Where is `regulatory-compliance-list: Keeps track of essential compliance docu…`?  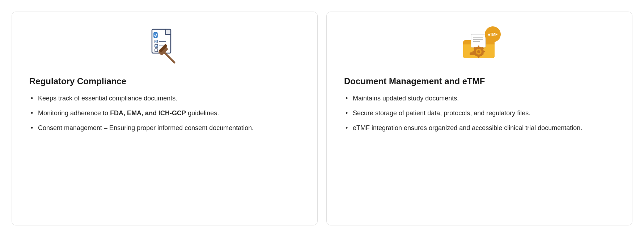
regulatory-compliance-list: Keeps track of essential compliance docu… is located at coordinates (165, 116).